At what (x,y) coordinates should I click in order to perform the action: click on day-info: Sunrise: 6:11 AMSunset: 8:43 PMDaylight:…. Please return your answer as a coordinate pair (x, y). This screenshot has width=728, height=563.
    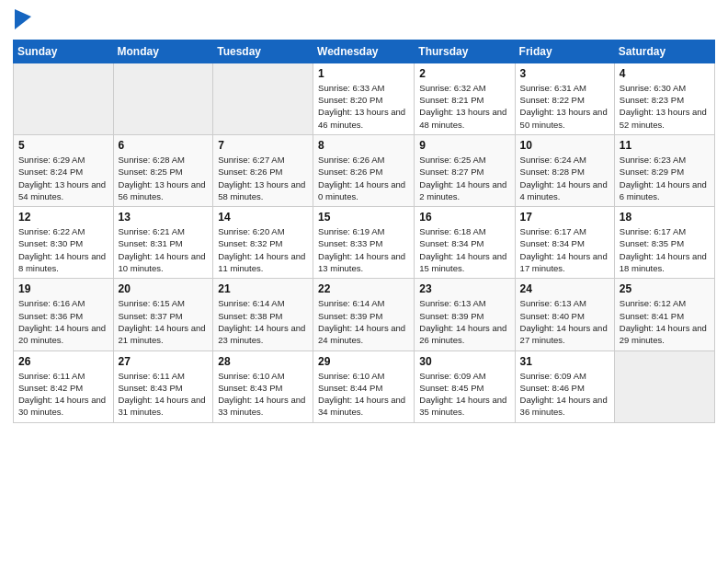
    Looking at the image, I should click on (164, 394).